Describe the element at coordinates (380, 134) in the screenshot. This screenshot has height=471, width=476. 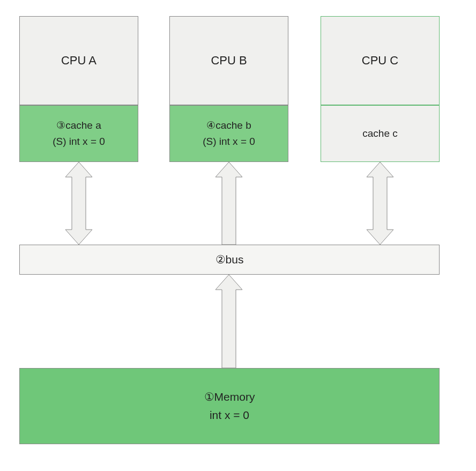
I see `cache-c-title: cache c` at that location.